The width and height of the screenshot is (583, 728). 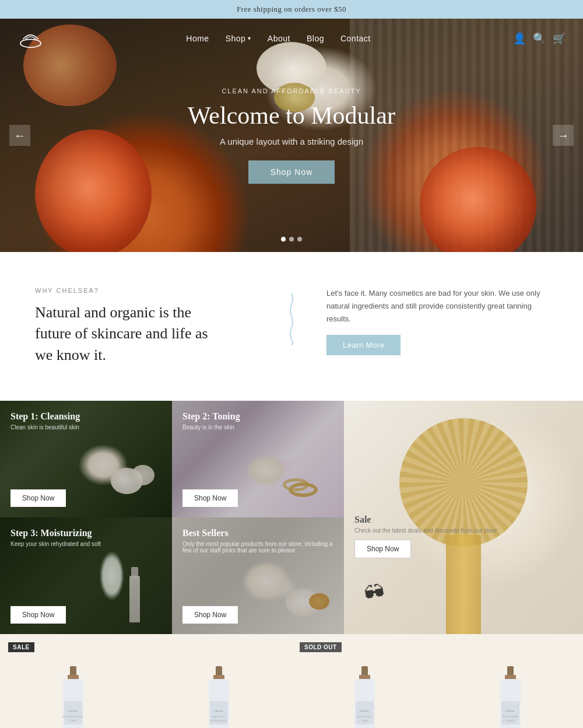 What do you see at coordinates (292, 239) in the screenshot?
I see `hero-pagination` at bounding box center [292, 239].